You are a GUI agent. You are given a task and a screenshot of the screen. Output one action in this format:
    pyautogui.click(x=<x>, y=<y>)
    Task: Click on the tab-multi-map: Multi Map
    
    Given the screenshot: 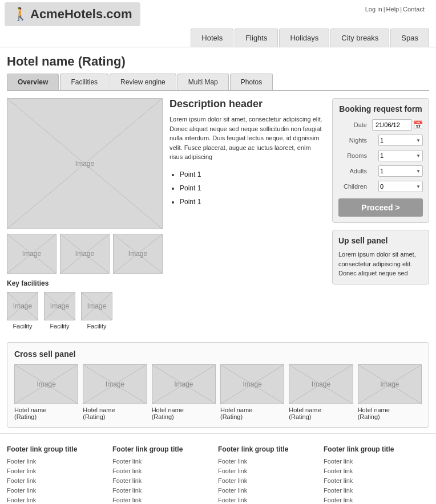 What is the action you would take?
    pyautogui.click(x=203, y=82)
    